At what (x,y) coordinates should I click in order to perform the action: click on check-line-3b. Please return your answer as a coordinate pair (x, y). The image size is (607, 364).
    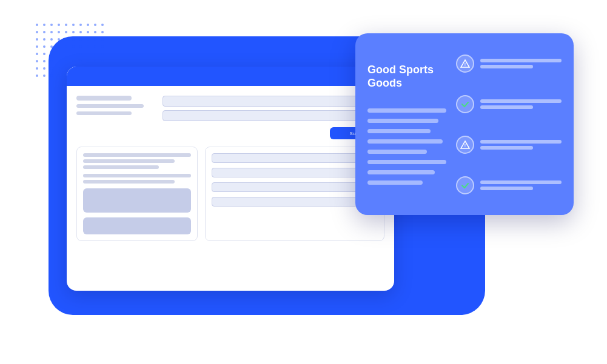
    Looking at the image, I should click on (507, 148).